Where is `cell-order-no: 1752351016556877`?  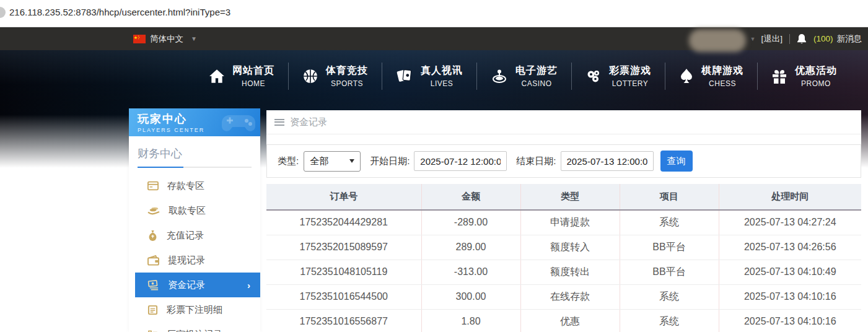 cell-order-no: 1752351016556877 is located at coordinates (344, 321).